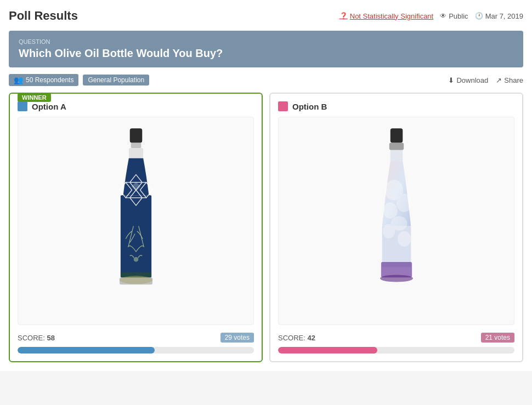 Image resolution: width=532 pixels, height=405 pixels. I want to click on option-a-progress-bg, so click(136, 350).